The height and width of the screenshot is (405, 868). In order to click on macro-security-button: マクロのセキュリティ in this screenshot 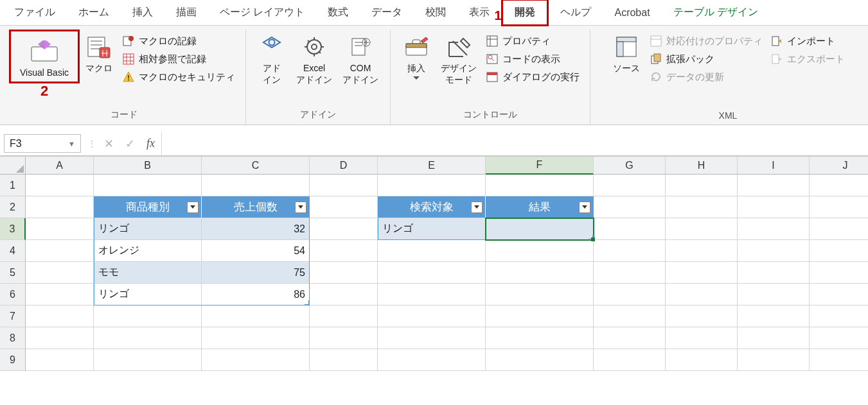, I will do `click(179, 77)`.